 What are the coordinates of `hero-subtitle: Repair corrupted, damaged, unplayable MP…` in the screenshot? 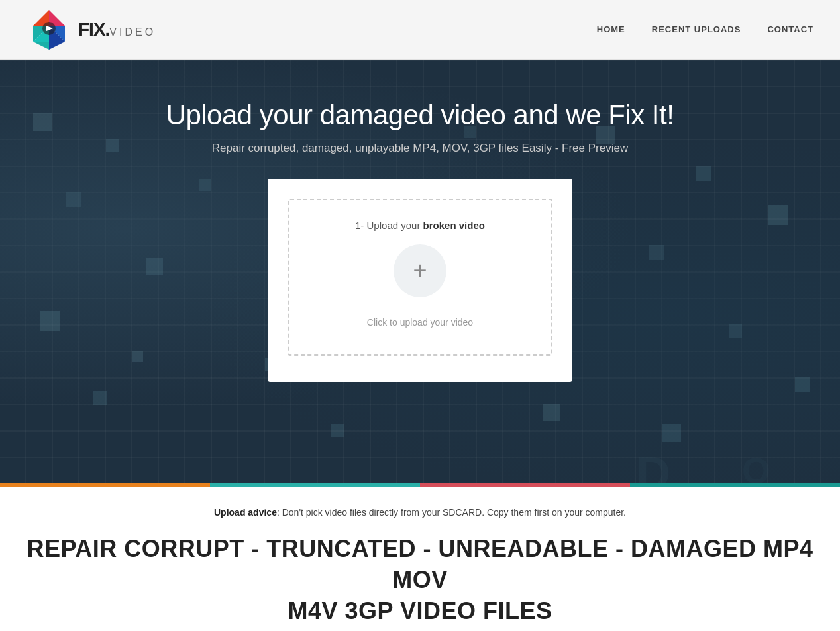 It's located at (420, 148).